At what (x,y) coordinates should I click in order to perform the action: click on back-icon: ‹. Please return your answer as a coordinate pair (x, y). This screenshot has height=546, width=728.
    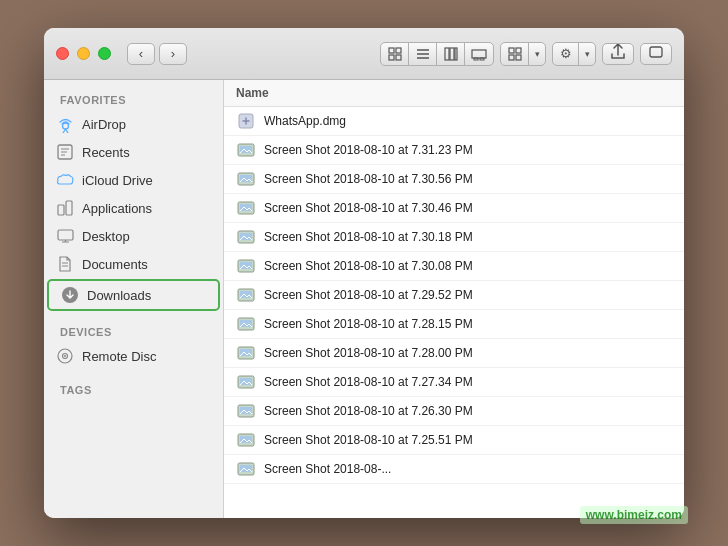
    Looking at the image, I should click on (141, 54).